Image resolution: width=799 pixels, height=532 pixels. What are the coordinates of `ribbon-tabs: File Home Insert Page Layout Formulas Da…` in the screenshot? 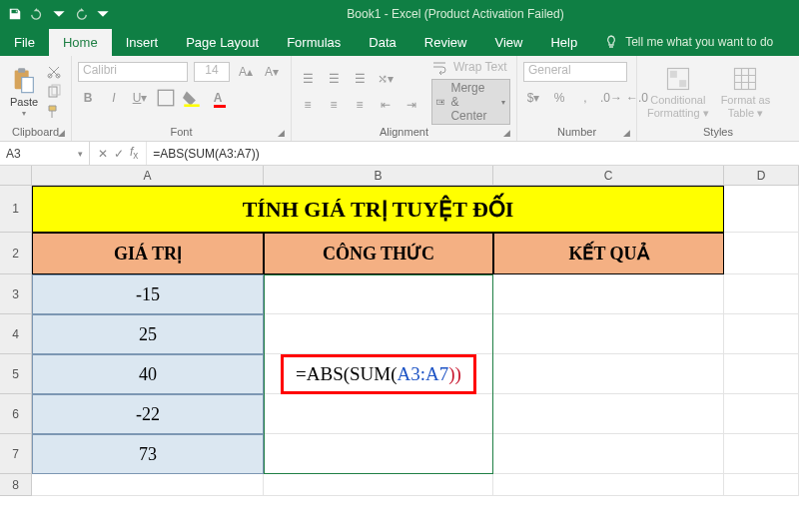 It's located at (400, 42).